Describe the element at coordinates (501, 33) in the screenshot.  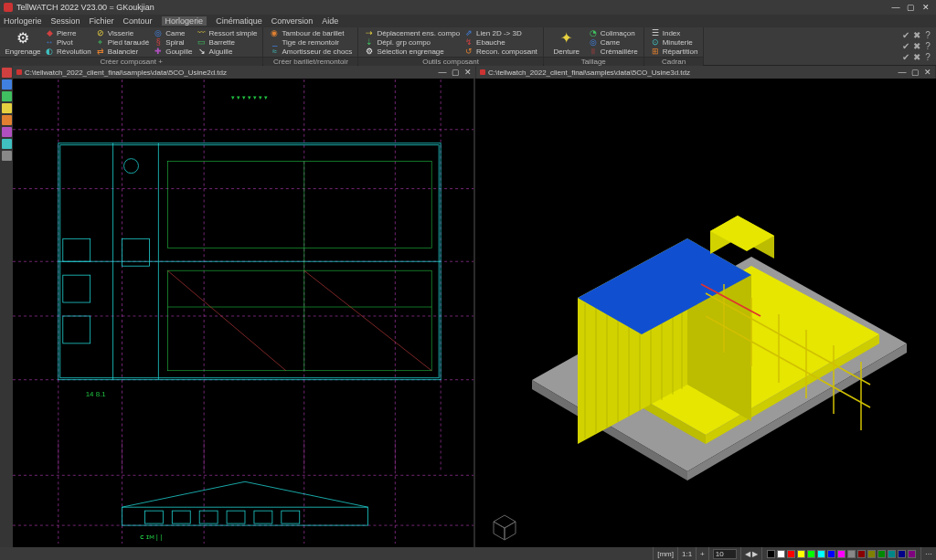
I see `ribbon-btn-lien-2d-3d: ⇗Lien 2D -> 3D` at that location.